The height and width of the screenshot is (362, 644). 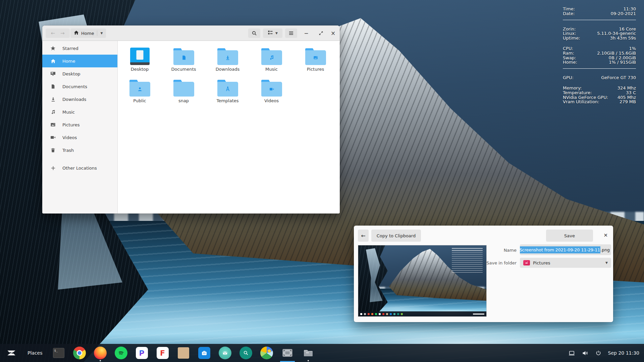 What do you see at coordinates (53, 86) in the screenshot?
I see `document-icon` at bounding box center [53, 86].